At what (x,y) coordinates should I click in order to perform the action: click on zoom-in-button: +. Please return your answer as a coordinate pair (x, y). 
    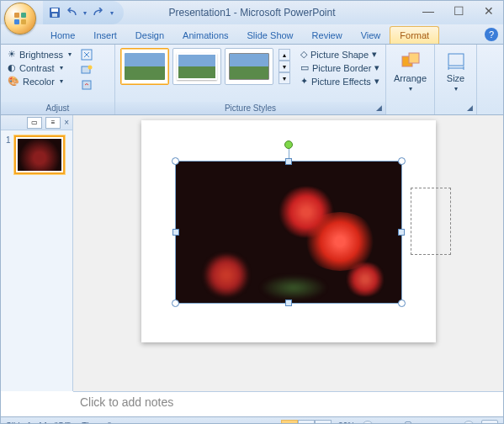
    Looking at the image, I should click on (469, 422).